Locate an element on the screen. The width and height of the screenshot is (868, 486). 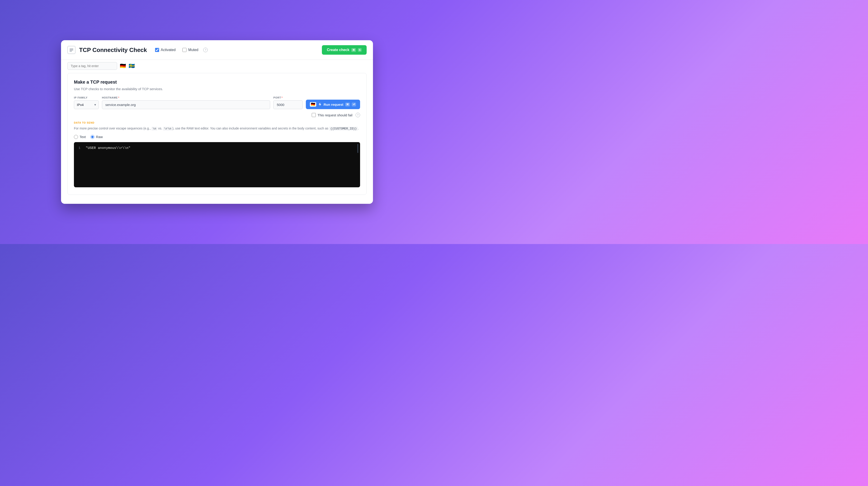
raw-radio is located at coordinates (92, 137).